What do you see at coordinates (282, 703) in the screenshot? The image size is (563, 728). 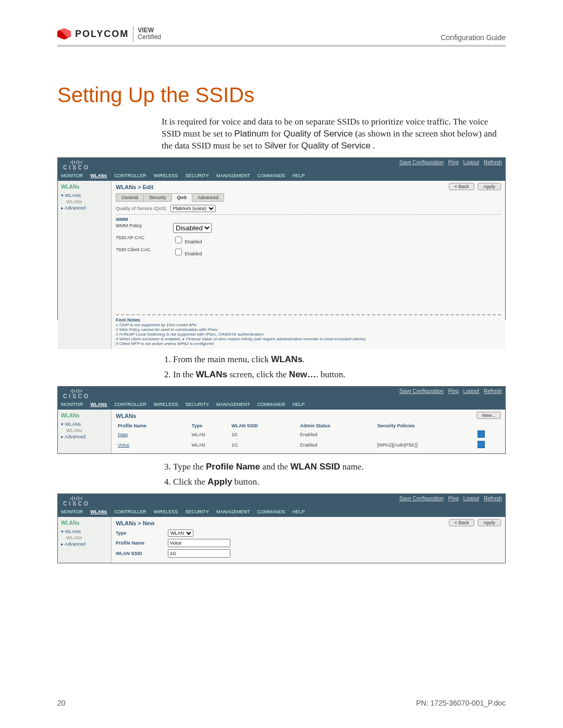 I see `page-footer: 20 PN: 1725-36070-001_P.doc` at bounding box center [282, 703].